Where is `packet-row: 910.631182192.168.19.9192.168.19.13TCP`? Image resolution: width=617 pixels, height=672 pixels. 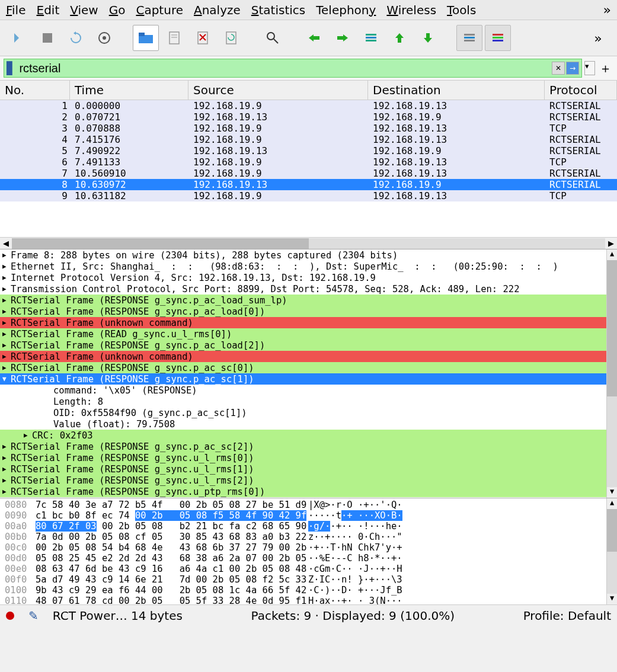
packet-row: 910.631182192.168.19.9192.168.19.13TCP is located at coordinates (308, 196).